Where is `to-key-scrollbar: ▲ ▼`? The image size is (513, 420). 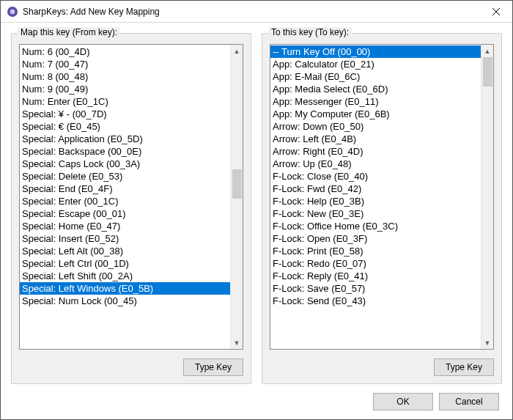
to-key-scrollbar: ▲ ▼ is located at coordinates (487, 196).